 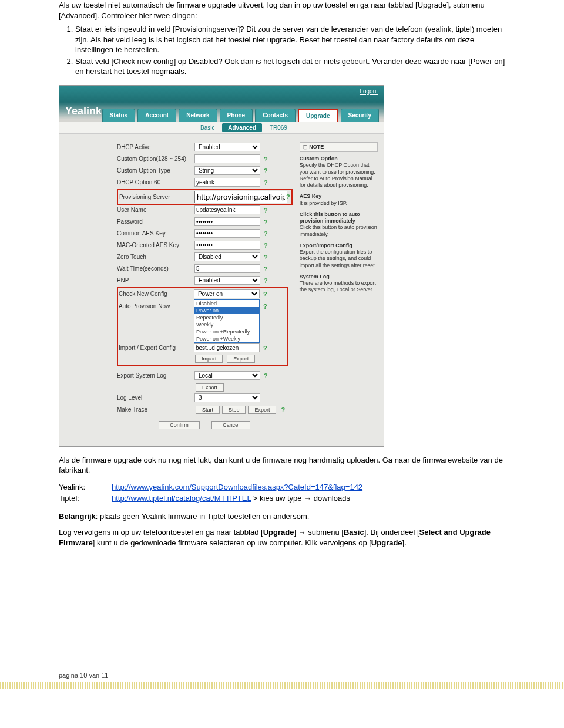 What do you see at coordinates (156, 410) in the screenshot?
I see `make-trace-label: Make Trace` at bounding box center [156, 410].